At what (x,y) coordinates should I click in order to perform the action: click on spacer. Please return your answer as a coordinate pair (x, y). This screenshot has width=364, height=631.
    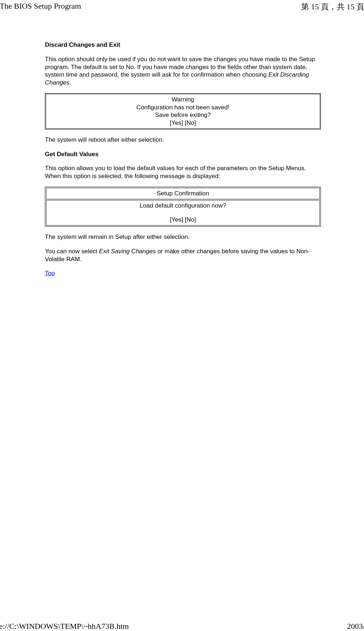
    Looking at the image, I should click on (183, 213).